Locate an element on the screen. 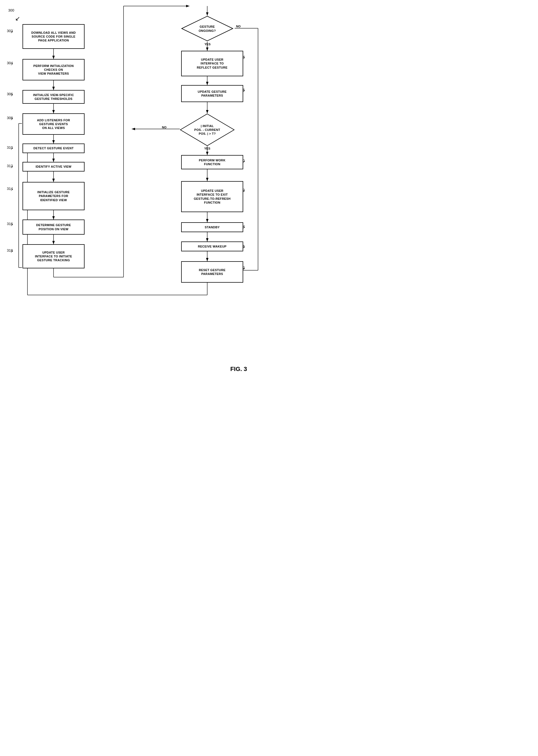 This screenshot has height=756, width=538. box-330: PERFORM WORKFUNCTION is located at coordinates (212, 162).